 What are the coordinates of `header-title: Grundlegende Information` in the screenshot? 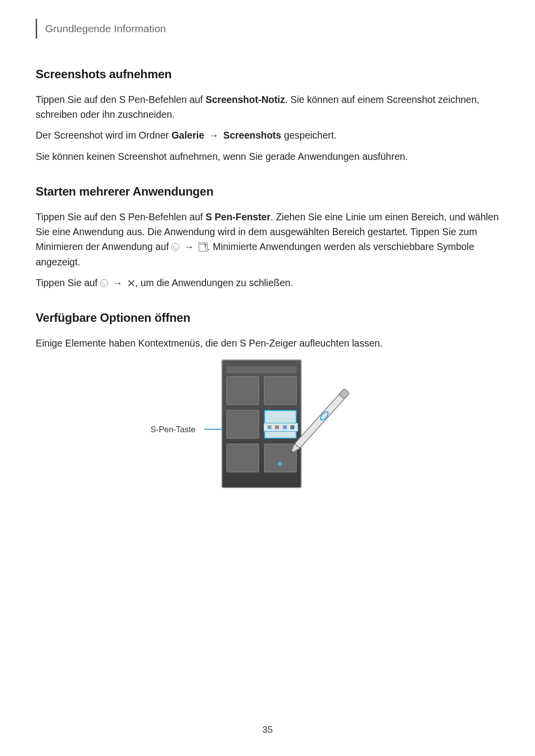 It's located at (106, 29).